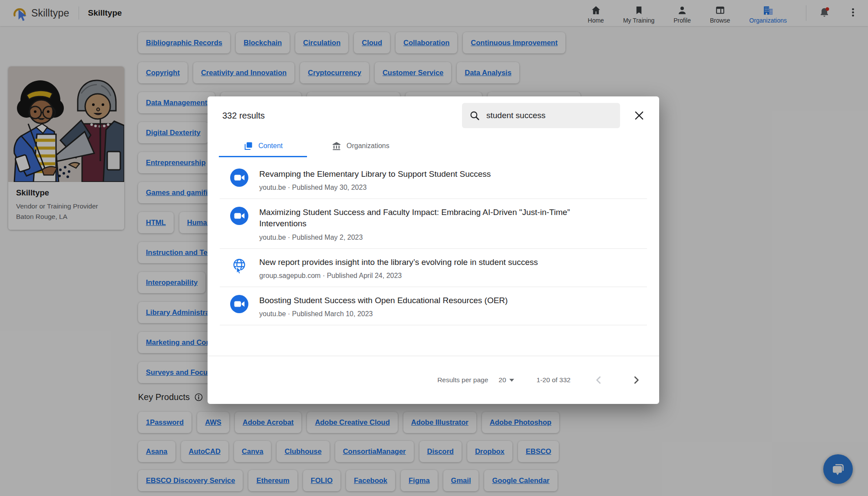 The height and width of the screenshot is (496, 868). I want to click on results-count: 332 results, so click(244, 116).